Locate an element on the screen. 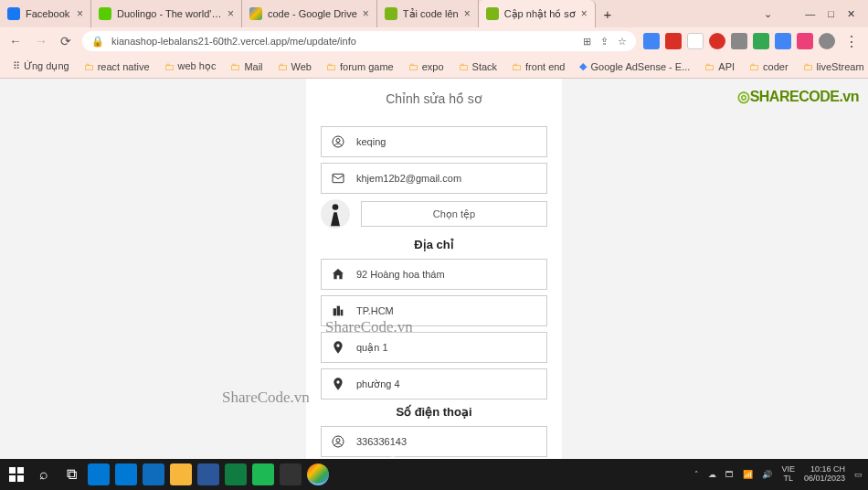  new-tab-button: + is located at coordinates (608, 14).